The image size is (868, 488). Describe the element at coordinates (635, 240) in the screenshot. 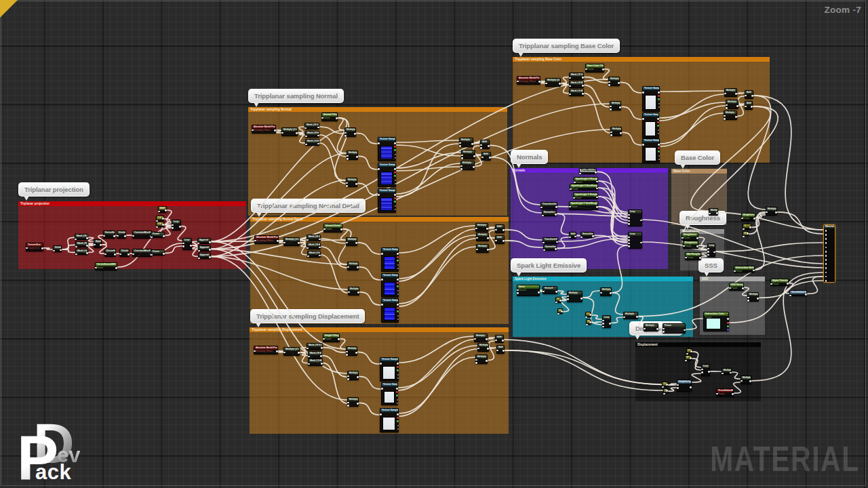

I see `node-m13-lerp: Lerp` at that location.